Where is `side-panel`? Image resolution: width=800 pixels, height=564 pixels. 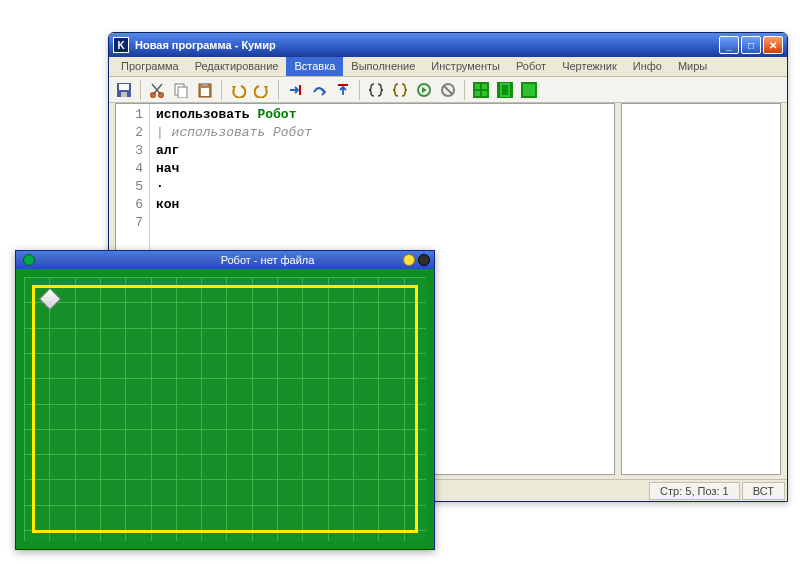 side-panel is located at coordinates (701, 289).